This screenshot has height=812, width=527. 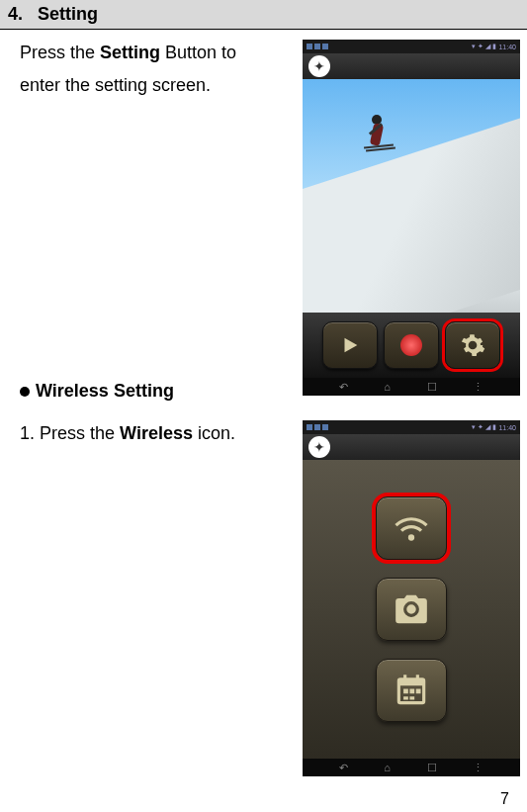 I want to click on calendar-icon, so click(x=411, y=690).